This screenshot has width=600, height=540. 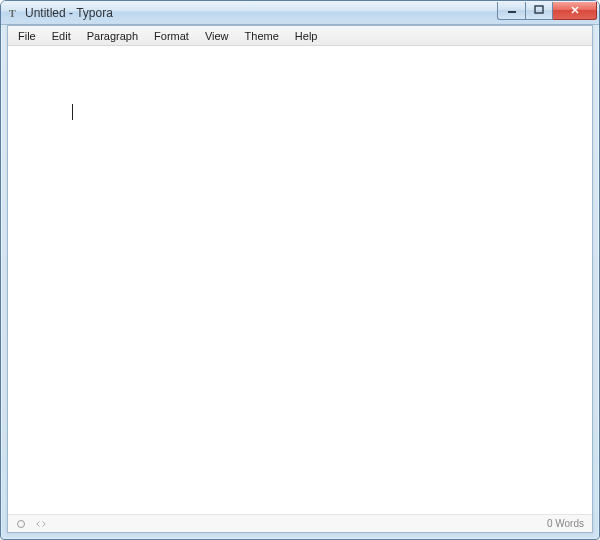 What do you see at coordinates (69, 13) in the screenshot?
I see `window-title: Untitled - Typora` at bounding box center [69, 13].